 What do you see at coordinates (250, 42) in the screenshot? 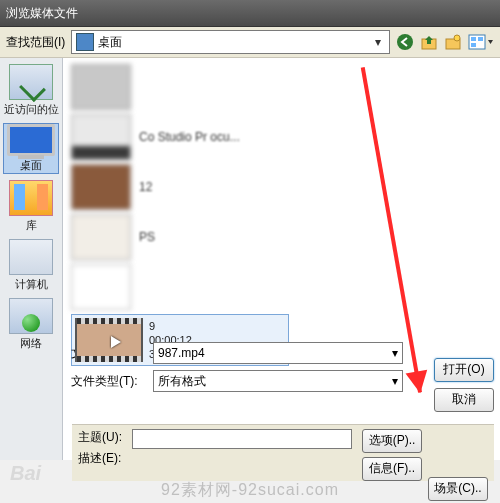
I see `lookin-row: 查找范围(I) 桌面 ▾` at bounding box center [250, 42].